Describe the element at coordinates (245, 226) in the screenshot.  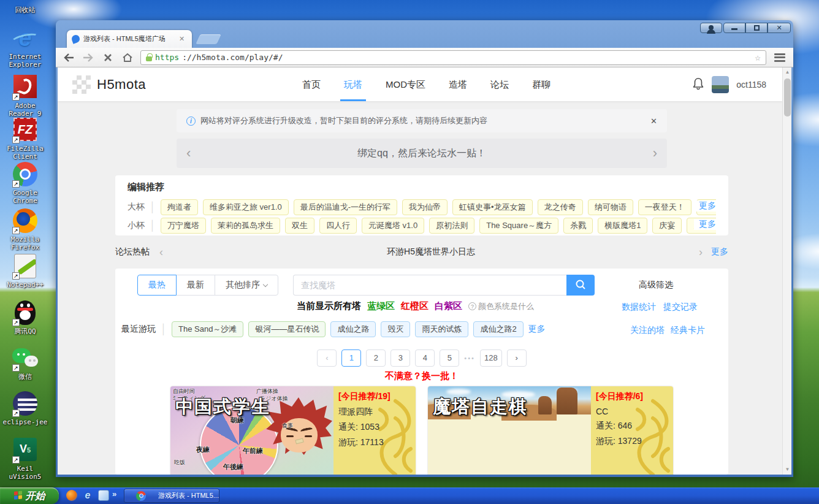
I see `game-tag: 茉莉的孤岛求生` at that location.